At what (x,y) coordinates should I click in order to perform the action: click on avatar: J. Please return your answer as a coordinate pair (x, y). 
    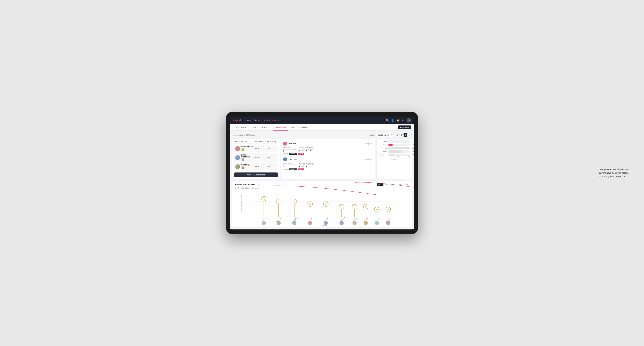
    Looking at the image, I should click on (285, 159).